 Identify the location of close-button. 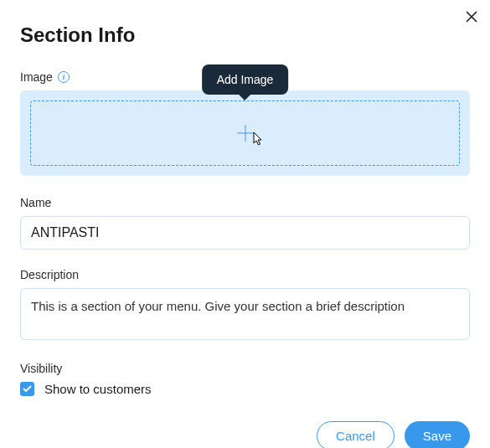
(472, 17).